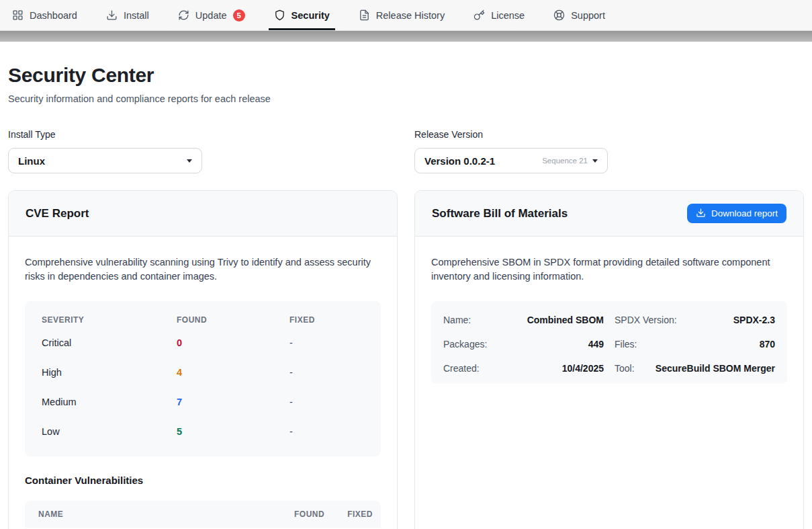  What do you see at coordinates (203, 270) in the screenshot?
I see `cve-report-description: Comprehensive vulnerability scanning usi…` at bounding box center [203, 270].